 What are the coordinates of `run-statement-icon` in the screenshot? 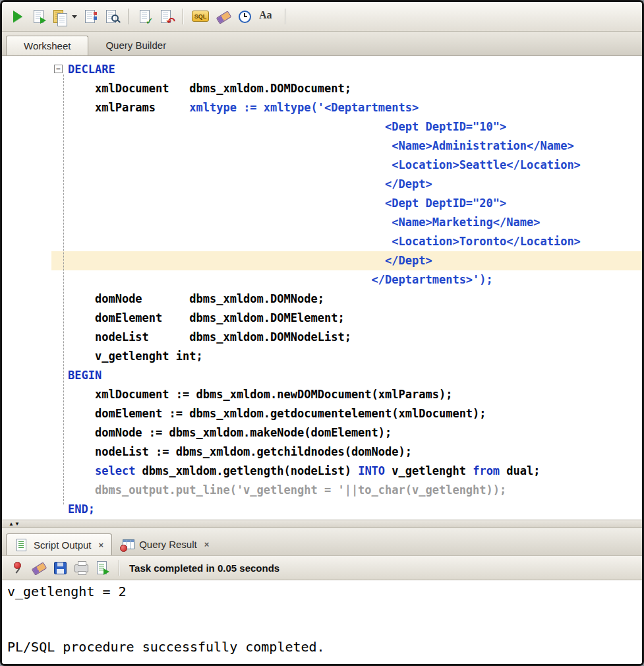 It's located at (18, 16).